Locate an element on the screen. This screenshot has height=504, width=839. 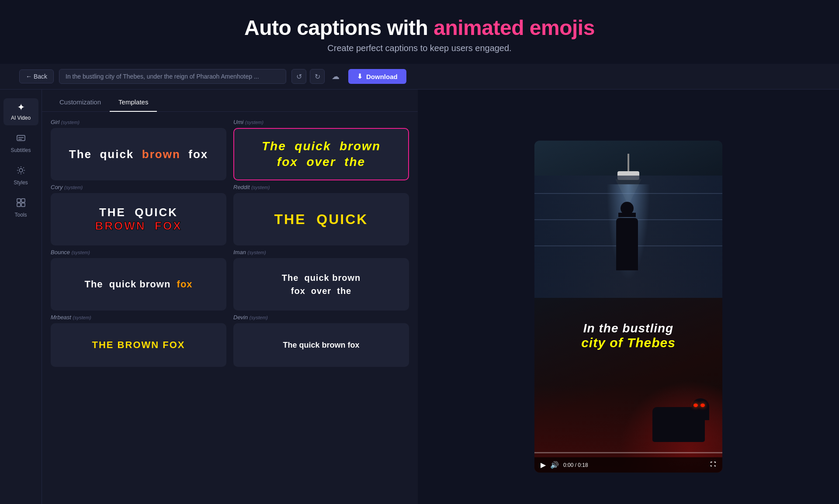
ai-video-icon: ✦ is located at coordinates (21, 107).